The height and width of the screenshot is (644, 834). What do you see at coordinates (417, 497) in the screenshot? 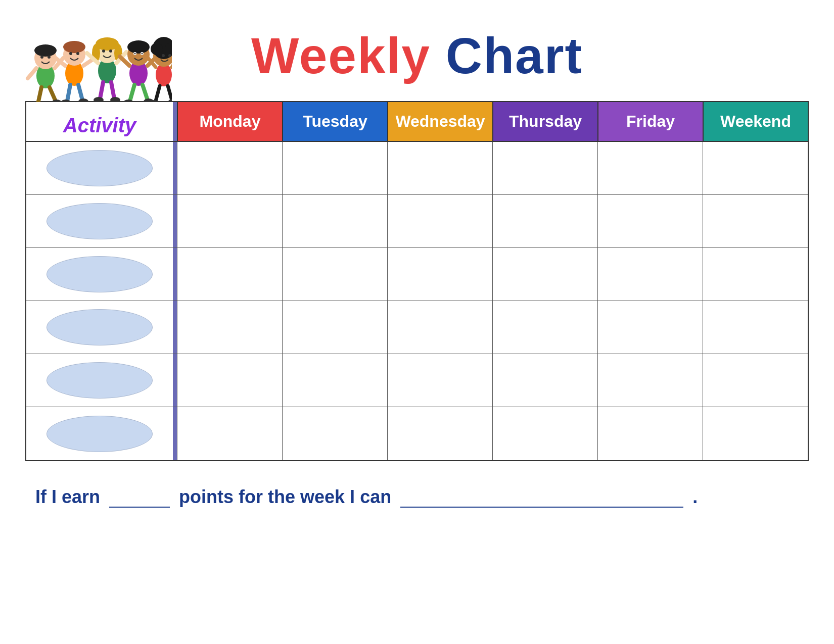
I see `footer: If I earn points for the week I can .` at bounding box center [417, 497].